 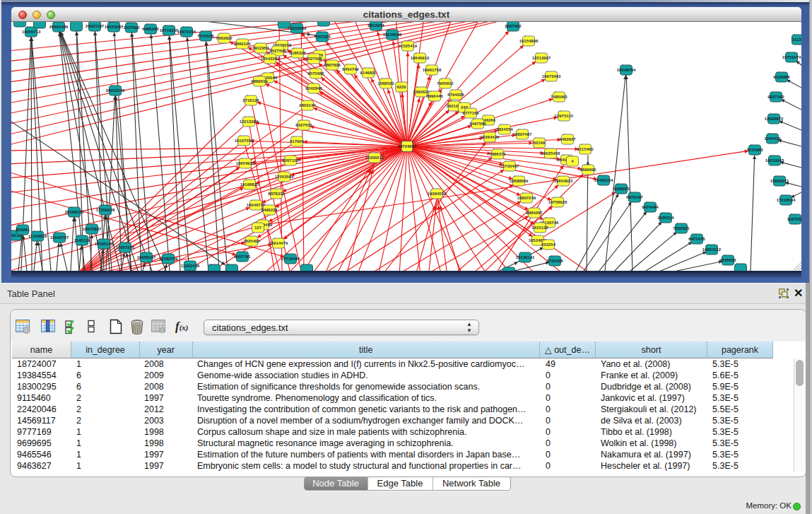 I want to click on svg-text: 10025458, so click(x=551, y=153).